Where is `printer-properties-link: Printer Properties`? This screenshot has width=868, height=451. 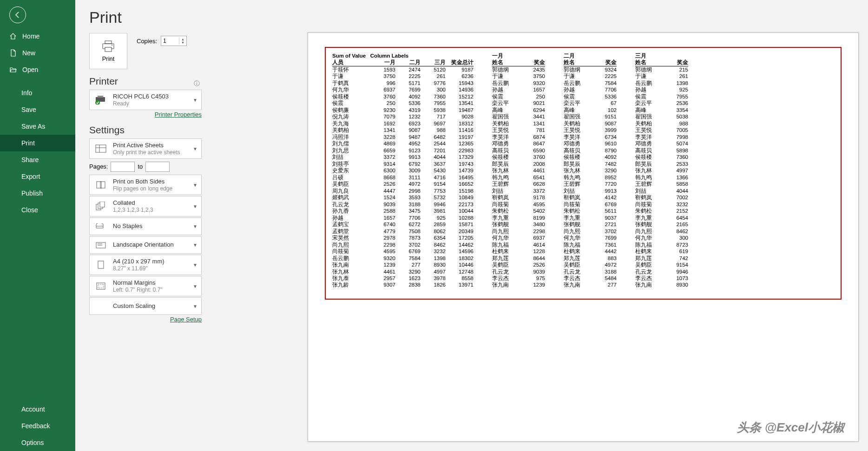 printer-properties-link: Printer Properties is located at coordinates (145, 114).